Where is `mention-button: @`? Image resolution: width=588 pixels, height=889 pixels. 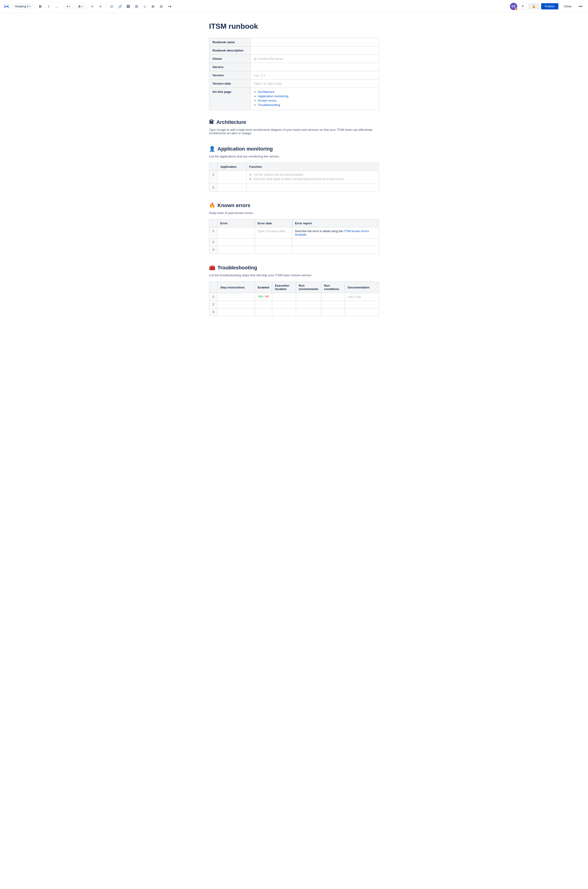 mention-button: @ is located at coordinates (136, 6).